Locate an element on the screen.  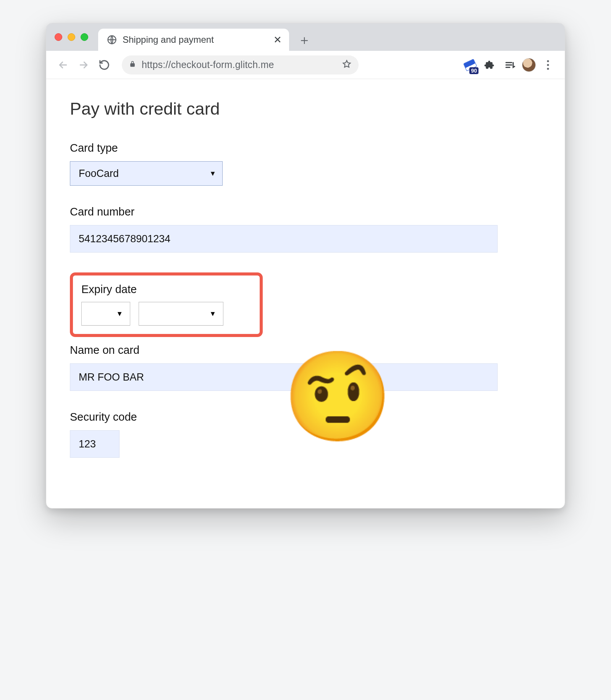
card-number-label: Card number is located at coordinates (306, 212).